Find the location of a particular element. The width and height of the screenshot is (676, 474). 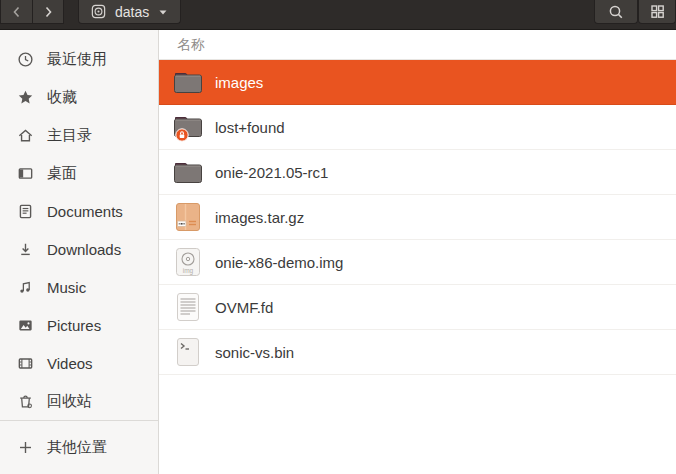

sidebar-item-label: Downloads is located at coordinates (84, 250).